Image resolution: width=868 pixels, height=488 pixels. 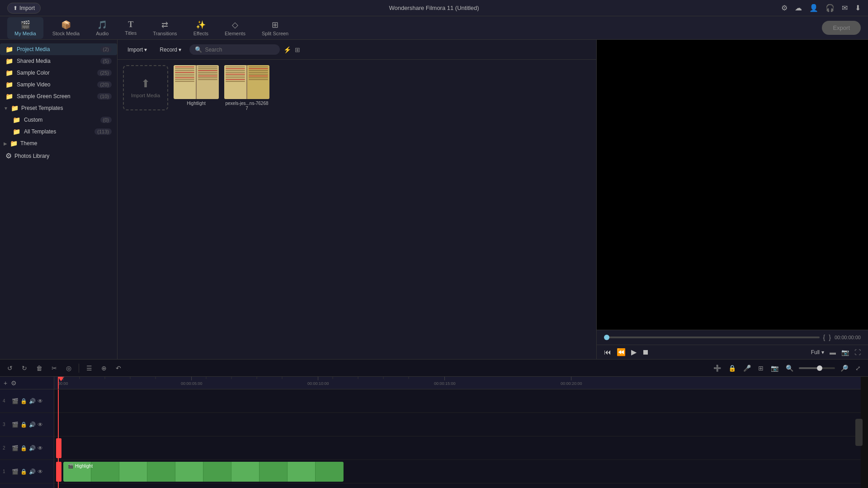 I want to click on sample-green-label: Sample Green Screen, so click(x=55, y=96).